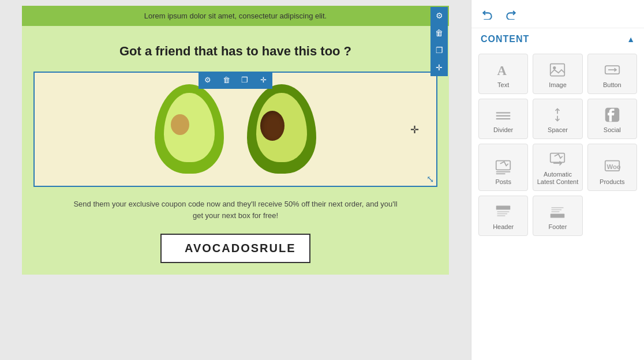 The image size is (644, 360). I want to click on block-item-automatic-latest-content: Automatic Latest Content, so click(557, 167).